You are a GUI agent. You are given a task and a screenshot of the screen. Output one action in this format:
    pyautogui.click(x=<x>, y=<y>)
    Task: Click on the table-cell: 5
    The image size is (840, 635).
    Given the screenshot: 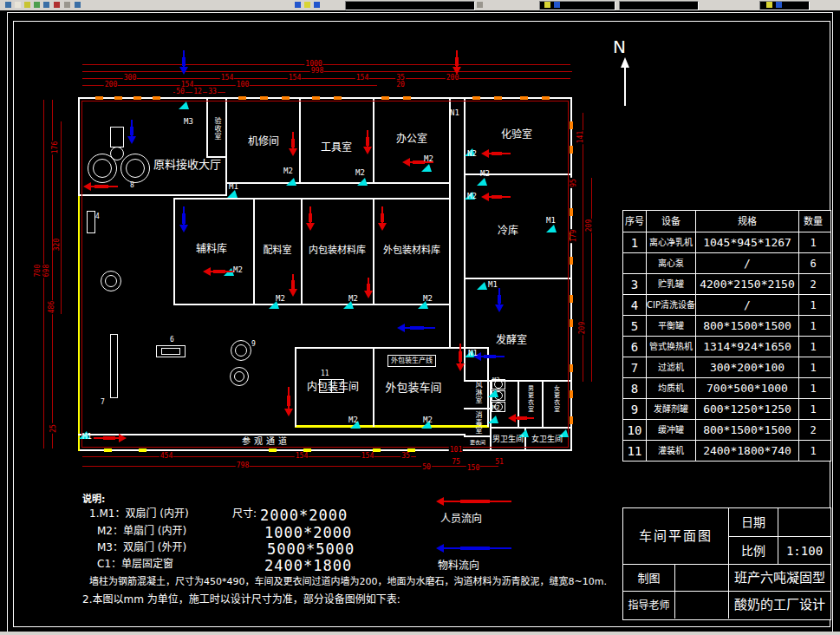 What is the action you would take?
    pyautogui.click(x=635, y=326)
    